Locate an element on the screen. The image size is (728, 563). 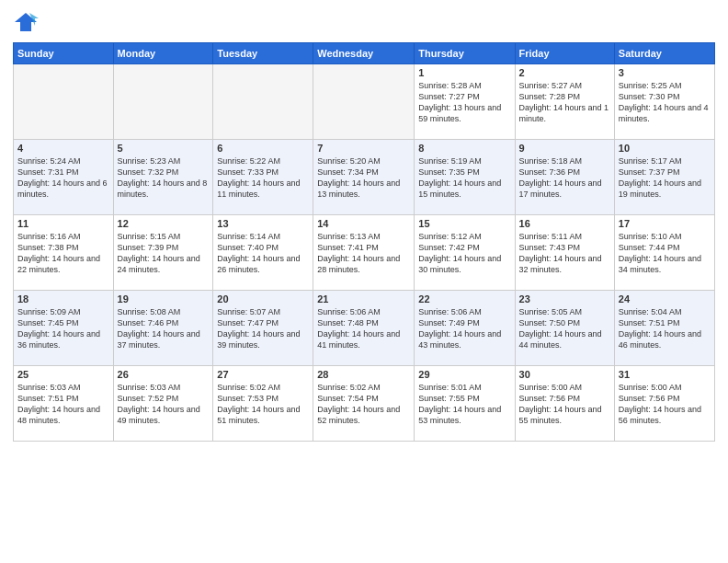
calendar-week-row: 25 Sunrise: 5:03 AM Sunset: 7:51 PM Dayl… is located at coordinates (364, 404).